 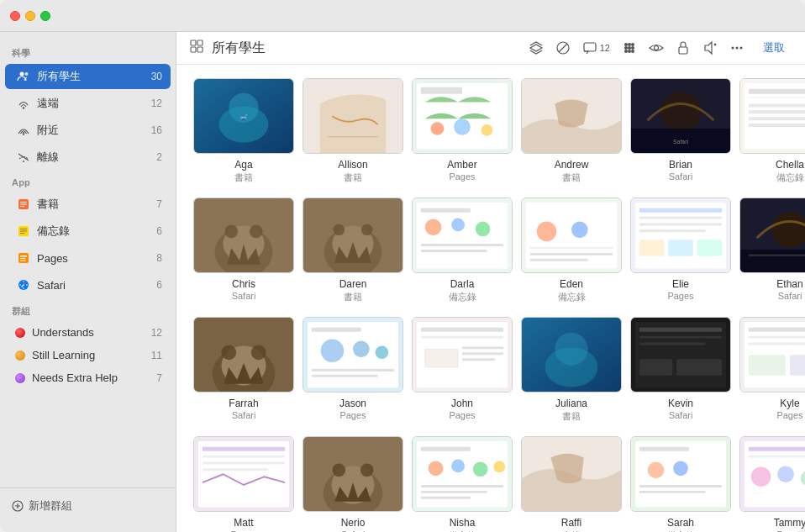 What do you see at coordinates (681, 415) in the screenshot?
I see `student-app-kevin: Safari` at bounding box center [681, 415].